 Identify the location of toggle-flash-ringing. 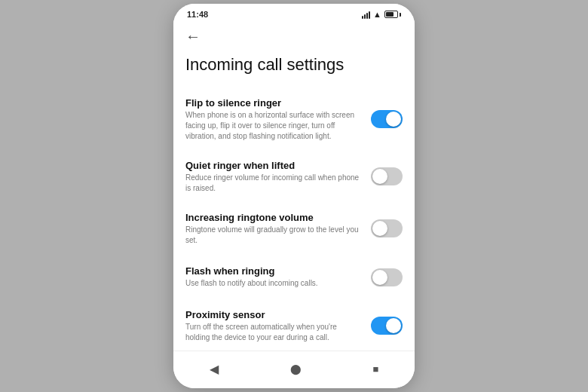
(387, 277).